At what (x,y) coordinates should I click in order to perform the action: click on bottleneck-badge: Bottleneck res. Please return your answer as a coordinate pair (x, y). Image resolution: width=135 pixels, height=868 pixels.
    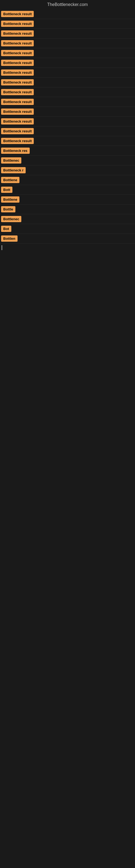
    Looking at the image, I should click on (15, 151).